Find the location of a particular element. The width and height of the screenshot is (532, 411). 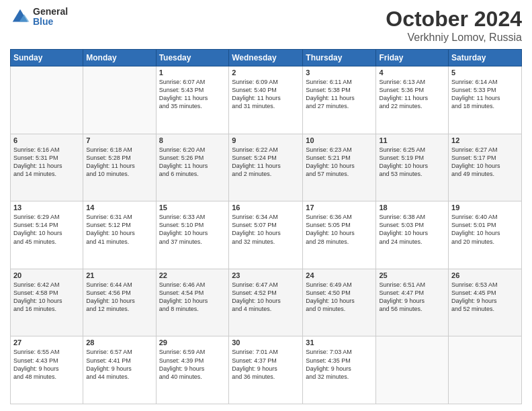

cell-info: Sunrise: 6:13 AM Sunset: 5:36 PM Dayligh… is located at coordinates (412, 94).